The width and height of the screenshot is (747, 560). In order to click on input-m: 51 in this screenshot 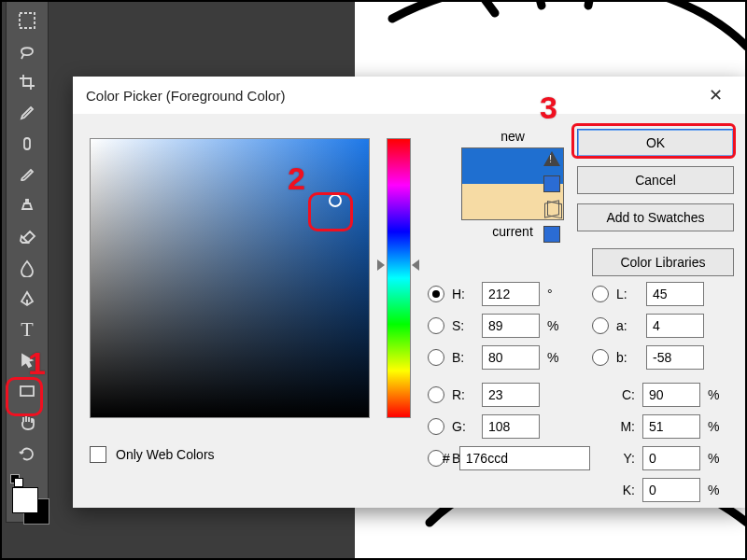, I will do `click(671, 427)`.